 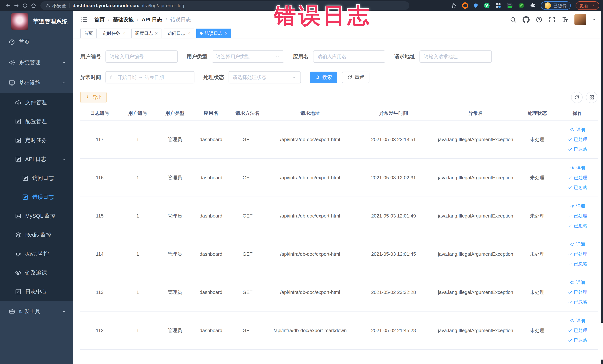 What do you see at coordinates (141, 57) in the screenshot?
I see `user-id-input` at bounding box center [141, 57].